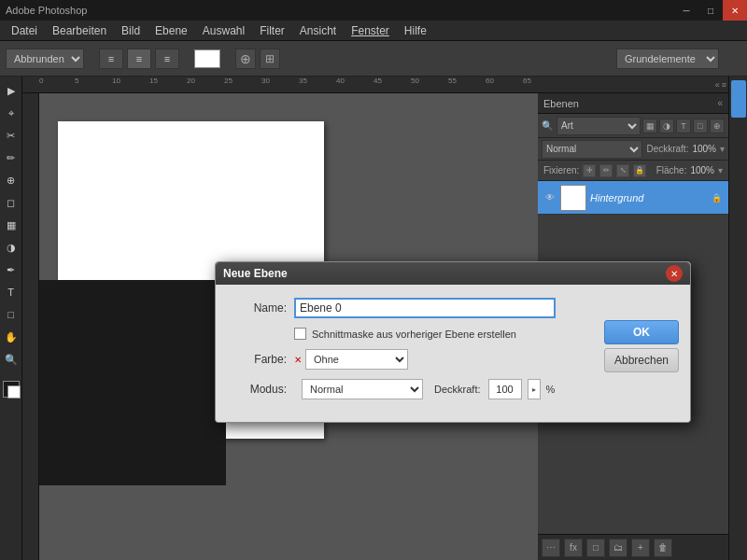 Image resolution: width=747 pixels, height=560 pixels. What do you see at coordinates (522, 389) in the screenshot?
I see `opacity-control: ▸ %` at bounding box center [522, 389].